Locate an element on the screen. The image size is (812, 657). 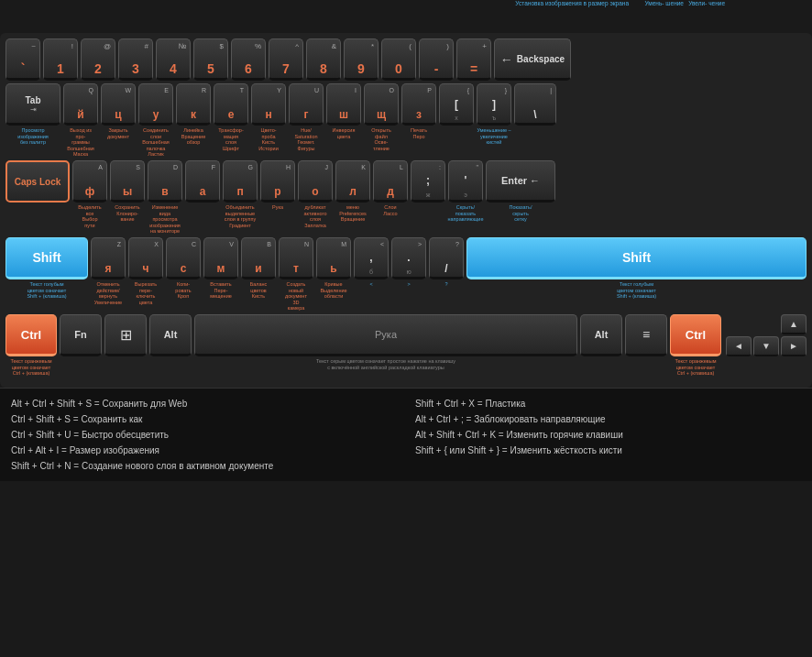
key-n: N т Создатьновыйдокумент3Dкамера is located at coordinates (296, 275).